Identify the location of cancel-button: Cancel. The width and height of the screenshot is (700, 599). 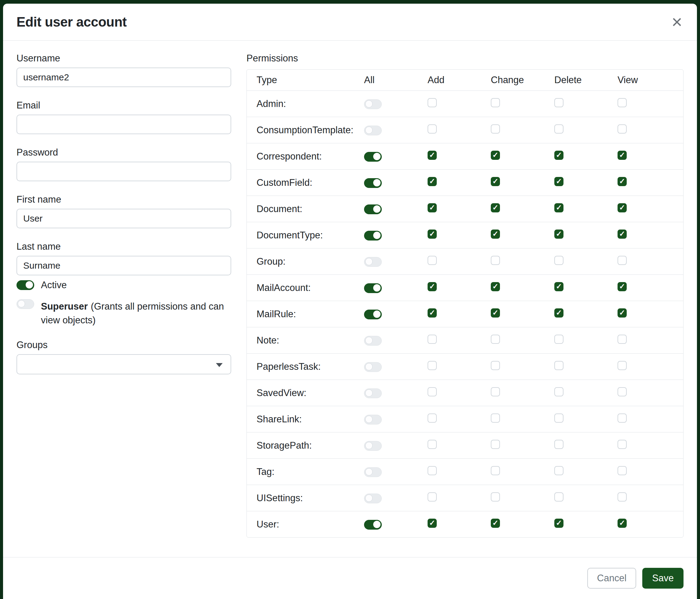
(612, 578).